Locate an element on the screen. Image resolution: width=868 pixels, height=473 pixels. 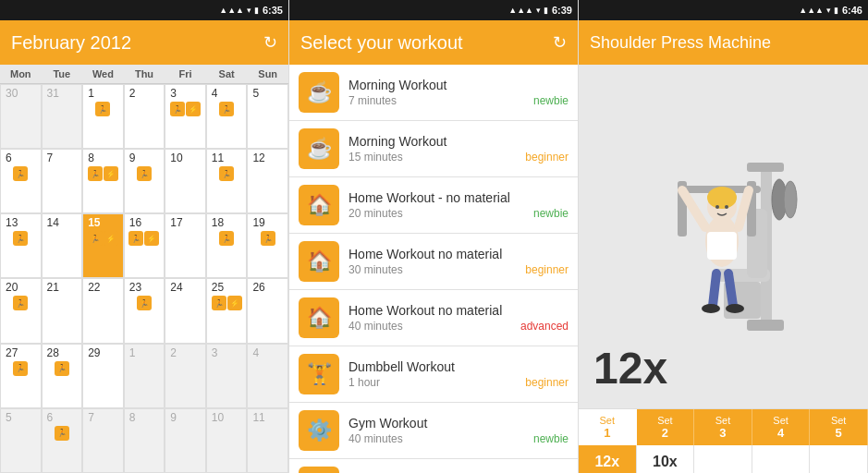
calendar-cell: 25🏃⚡ is located at coordinates (227, 310).